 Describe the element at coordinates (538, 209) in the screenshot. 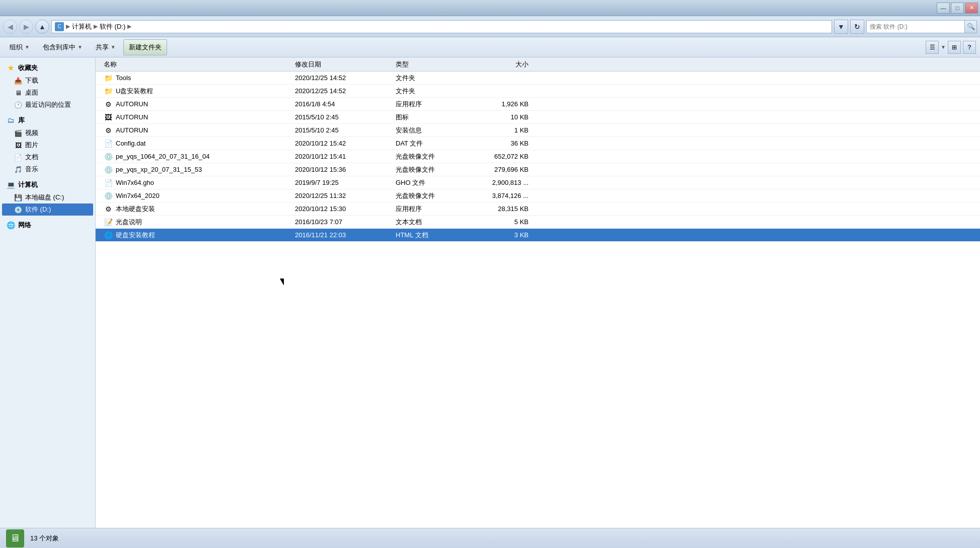

I see `table-row: ⚙本地硬盘安装2020/10/12 15:30应用程序28,315 KB` at that location.